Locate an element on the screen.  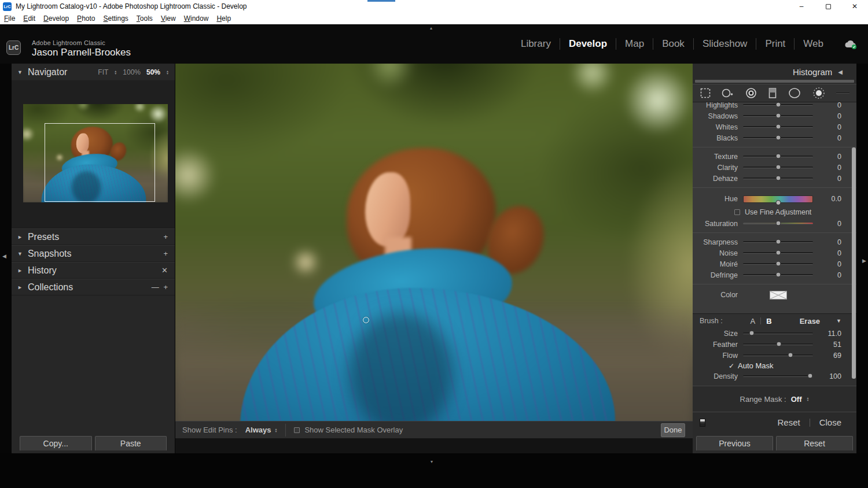
edit-pins-caret-icon: ▲▼ is located at coordinates (275, 430).